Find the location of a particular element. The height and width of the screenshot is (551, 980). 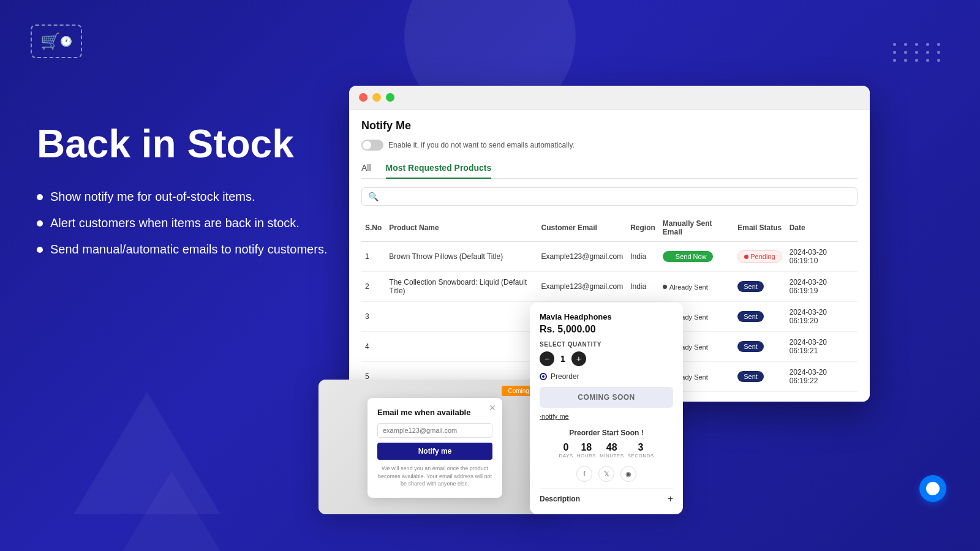

dot-grid-decoration is located at coordinates (918, 53).